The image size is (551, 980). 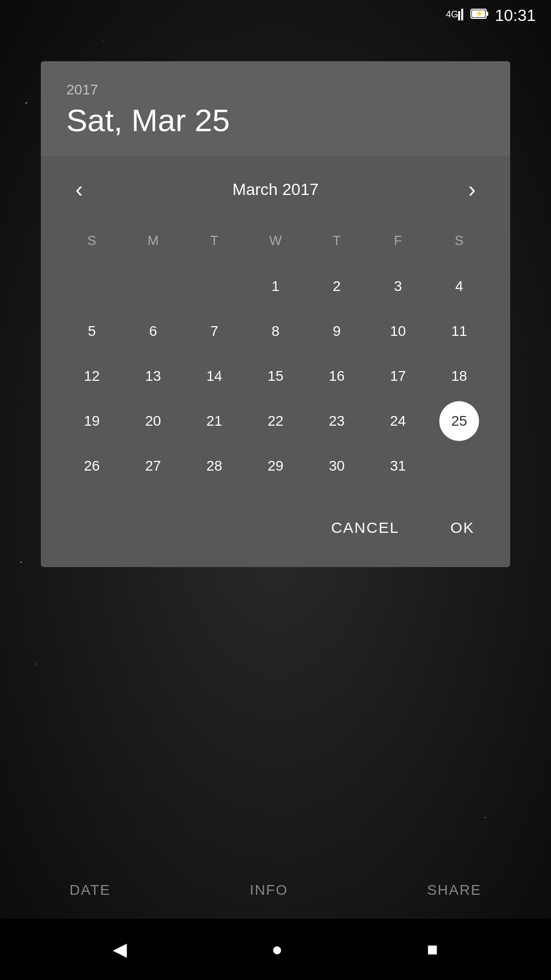 I want to click on calendar-day: 20, so click(x=153, y=421).